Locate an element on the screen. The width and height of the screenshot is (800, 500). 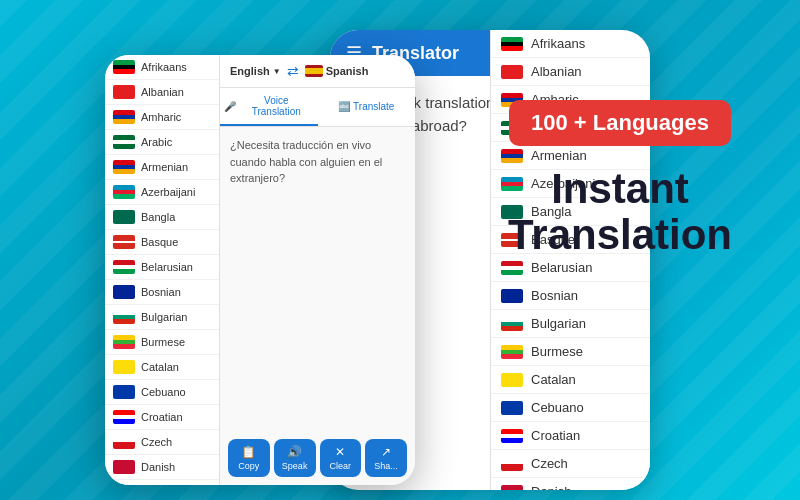
sidebar-language-item: Bulgarian is located at coordinates (162, 318).